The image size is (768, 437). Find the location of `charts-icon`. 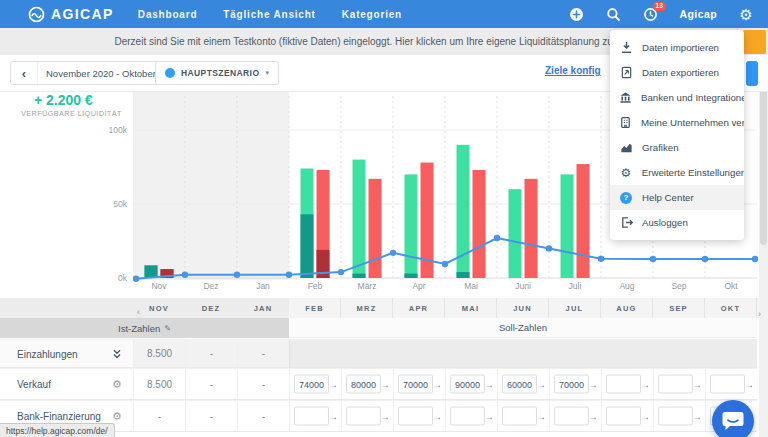

charts-icon is located at coordinates (626, 148).